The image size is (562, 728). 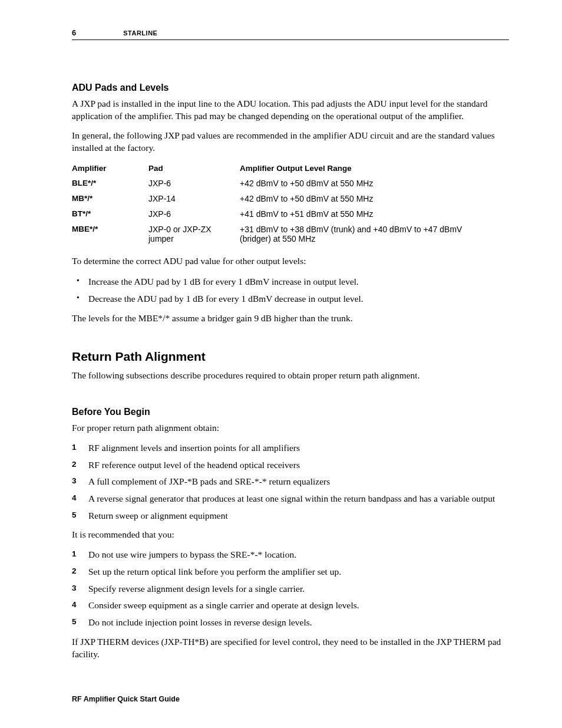 What do you see at coordinates (290, 588) in the screenshot?
I see `numbered-list: 1Do not use wire jumpers to bypass the S…` at bounding box center [290, 588].